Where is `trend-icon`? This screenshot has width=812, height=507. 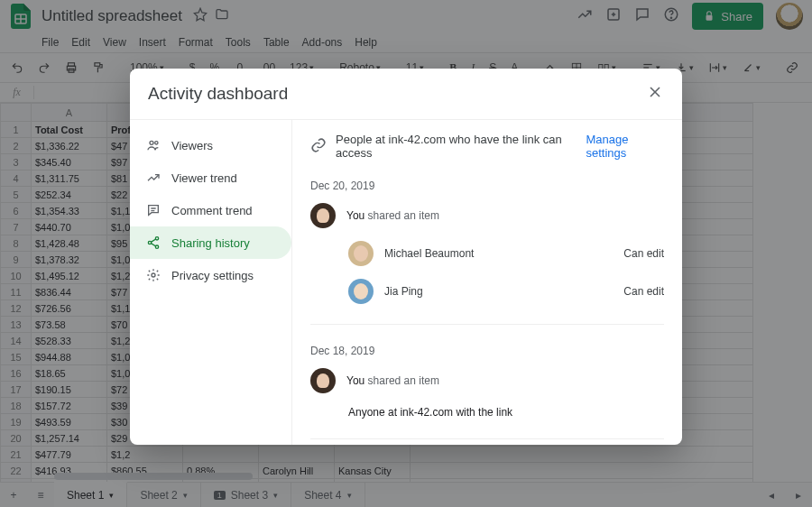 trend-icon is located at coordinates (153, 178).